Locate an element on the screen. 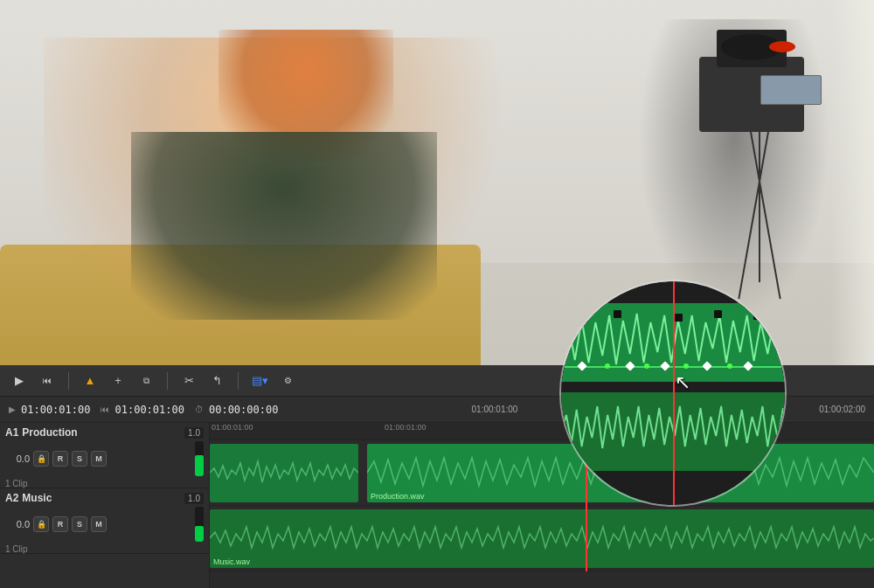 The width and height of the screenshot is (874, 588). track-a1-mute-btn: M is located at coordinates (99, 459).